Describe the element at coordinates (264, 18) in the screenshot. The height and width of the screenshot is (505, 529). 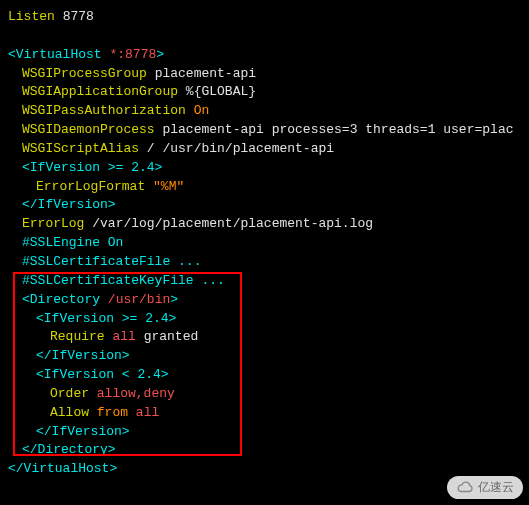
I see `line-listen: Listen 8778` at that location.